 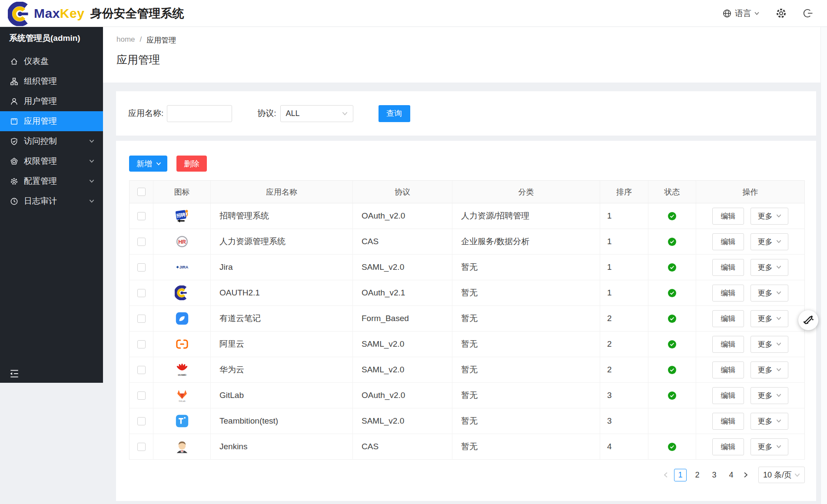 I want to click on app-name-input, so click(x=199, y=114).